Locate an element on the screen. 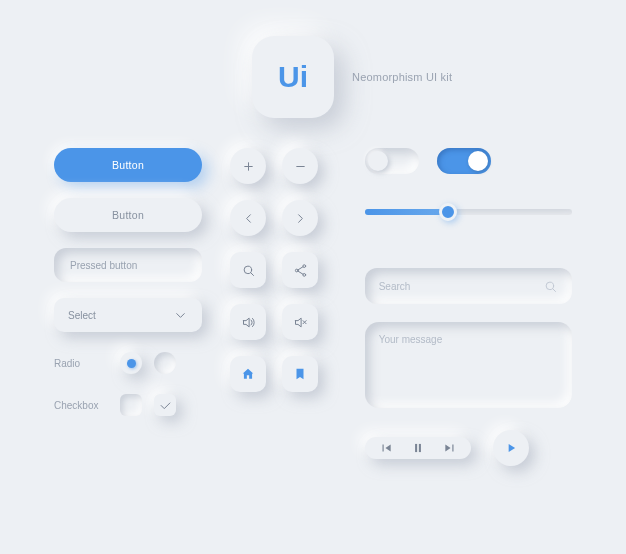  skip-previous-icon is located at coordinates (386, 448).